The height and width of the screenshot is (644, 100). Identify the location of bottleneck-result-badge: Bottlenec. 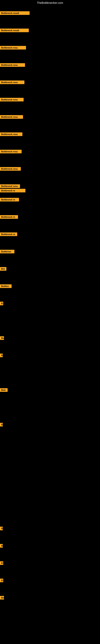
(7, 252).